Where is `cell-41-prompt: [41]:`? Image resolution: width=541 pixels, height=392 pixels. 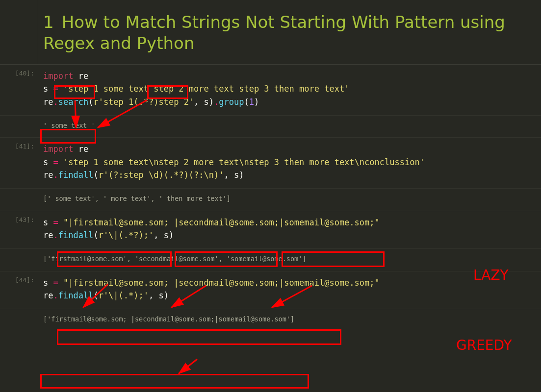
cell-41-prompt: [41]: is located at coordinates (19, 163).